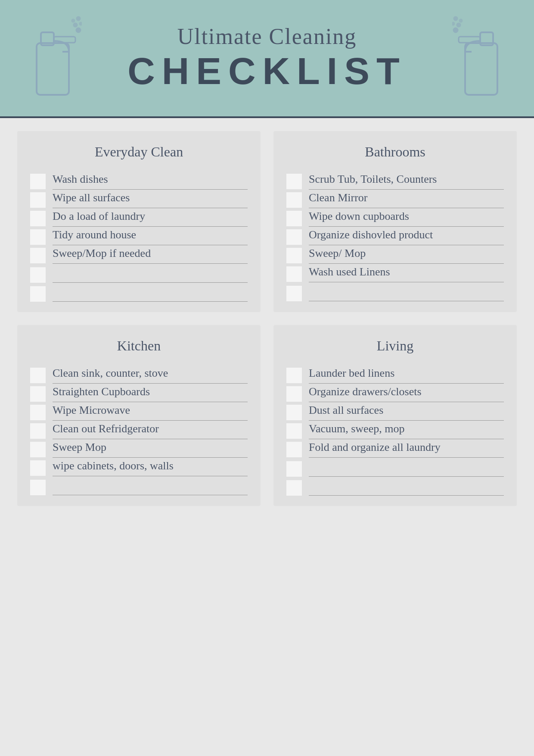  Describe the element at coordinates (350, 272) in the screenshot. I see `item-label-wash-linens: Wash used Linens` at that location.